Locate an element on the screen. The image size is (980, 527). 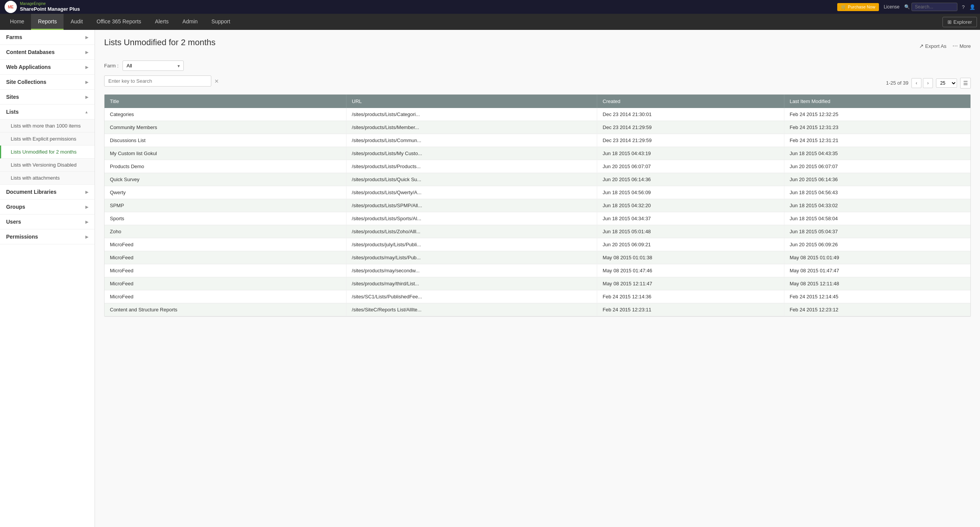
more-button: ⋯ More is located at coordinates (962, 46).